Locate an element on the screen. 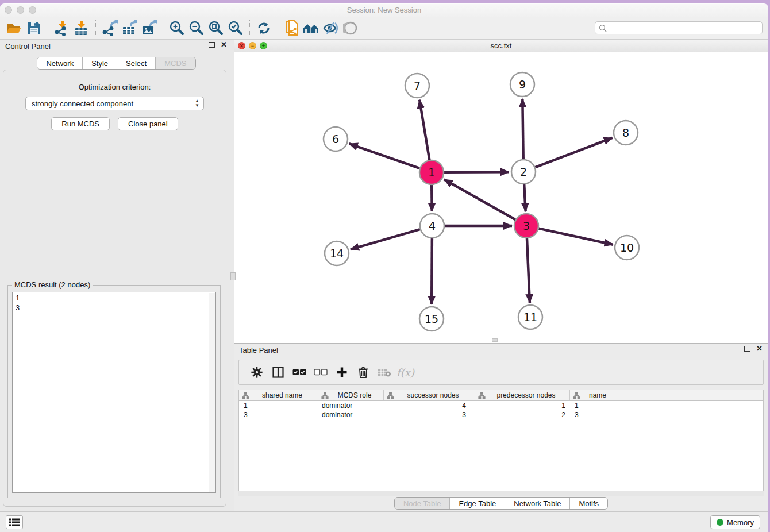 The width and height of the screenshot is (770, 532). column-header-predecessor-nodes: predecessor nodes is located at coordinates (523, 395).